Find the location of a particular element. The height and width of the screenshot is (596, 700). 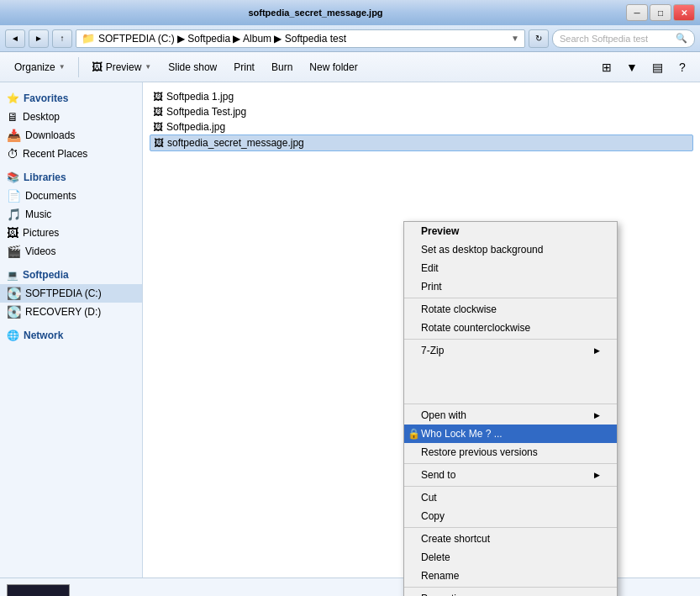

forward-button: ► is located at coordinates (39, 39).